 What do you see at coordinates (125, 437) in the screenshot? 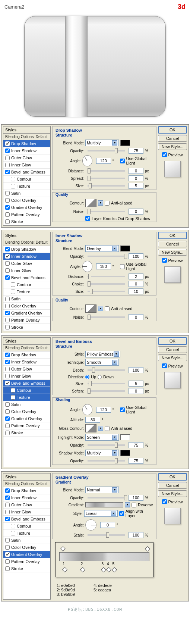
I see `highlight-color-swatch` at bounding box center [125, 437].